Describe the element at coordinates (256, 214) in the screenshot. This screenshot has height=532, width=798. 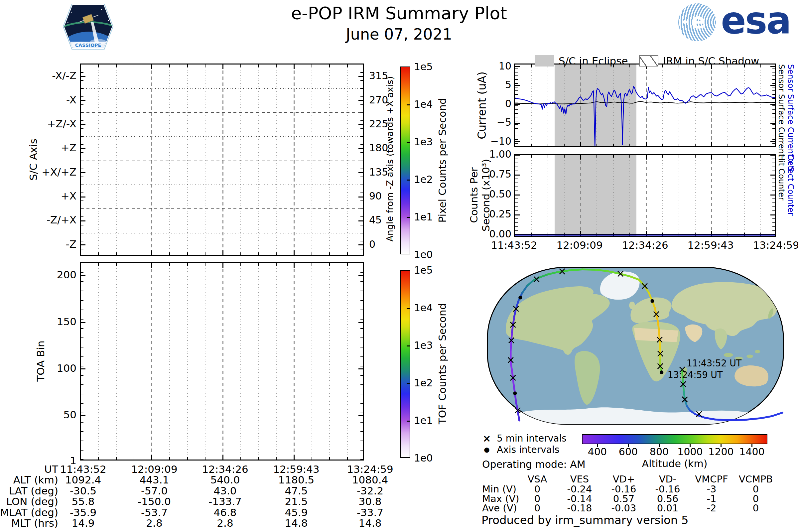
I see `counts-tick-label: 0.25` at that location.